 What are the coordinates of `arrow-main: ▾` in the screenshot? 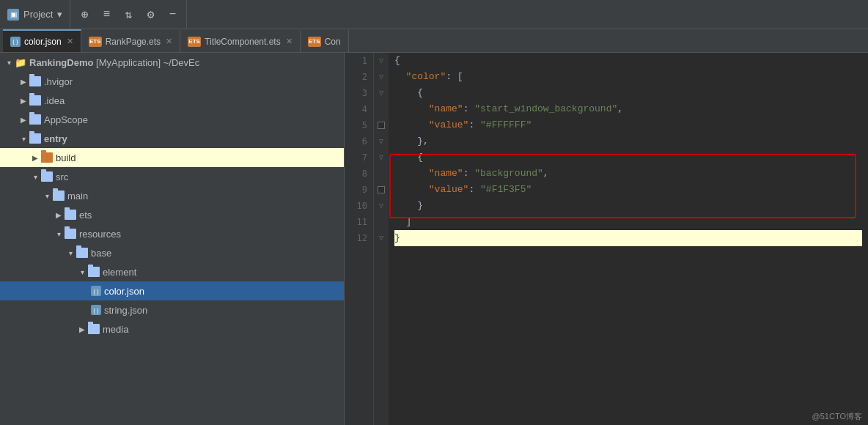 It's located at (47, 196).